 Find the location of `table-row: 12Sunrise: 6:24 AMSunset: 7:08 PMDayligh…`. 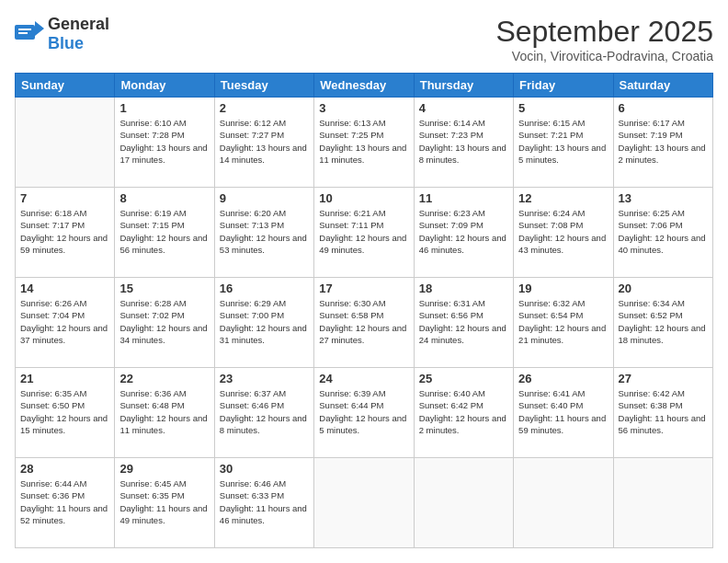

table-row: 12Sunrise: 6:24 AMSunset: 7:08 PMDayligh… is located at coordinates (563, 233).